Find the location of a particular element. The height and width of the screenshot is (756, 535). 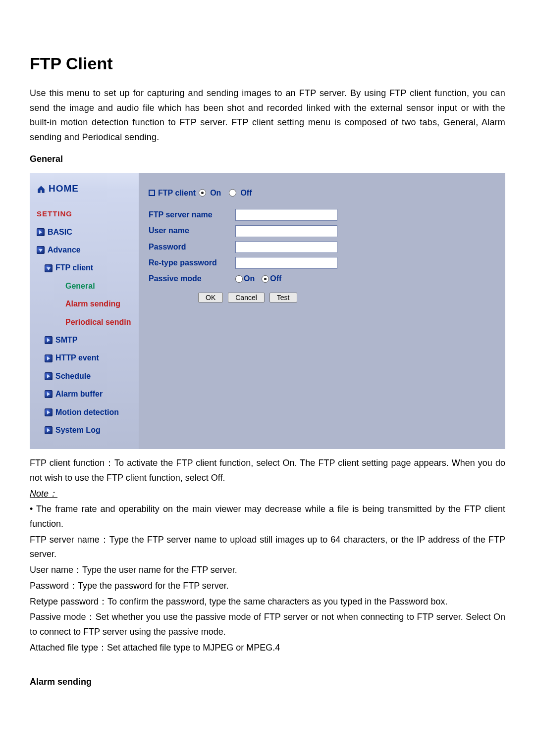

desc-user-name: User name：Type the user name for the FTP… is located at coordinates (268, 570).